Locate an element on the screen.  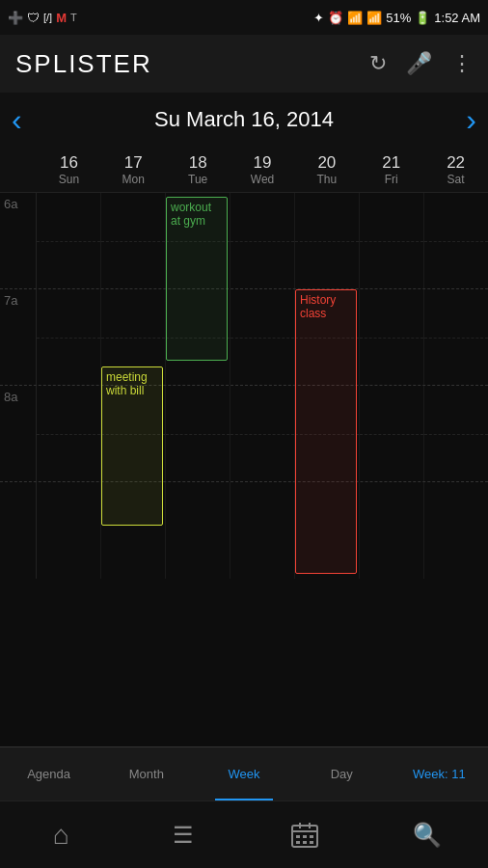
day-header-thu: 20 Thu is located at coordinates (326, 170).